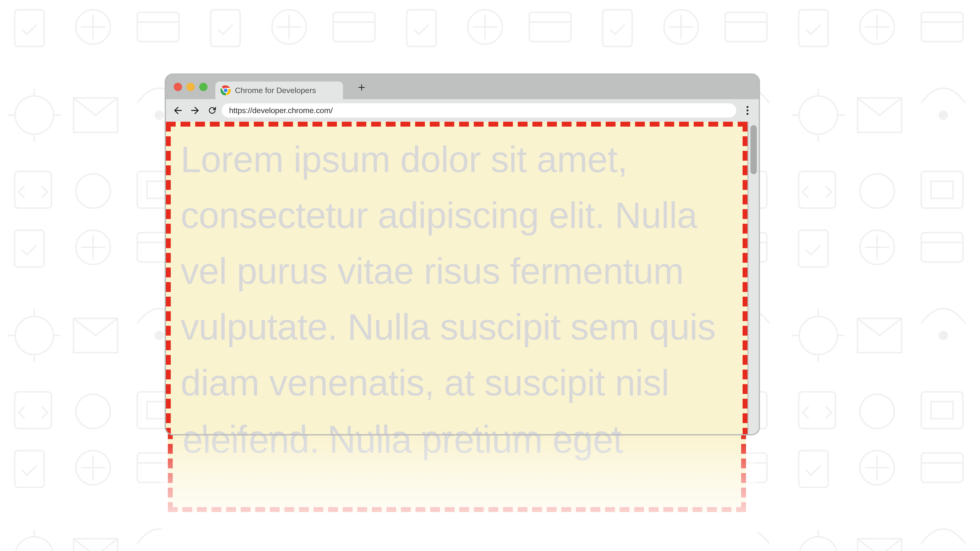 Image resolution: width=980 pixels, height=551 pixels. I want to click on tab-active: Chrome for Developers, so click(279, 91).